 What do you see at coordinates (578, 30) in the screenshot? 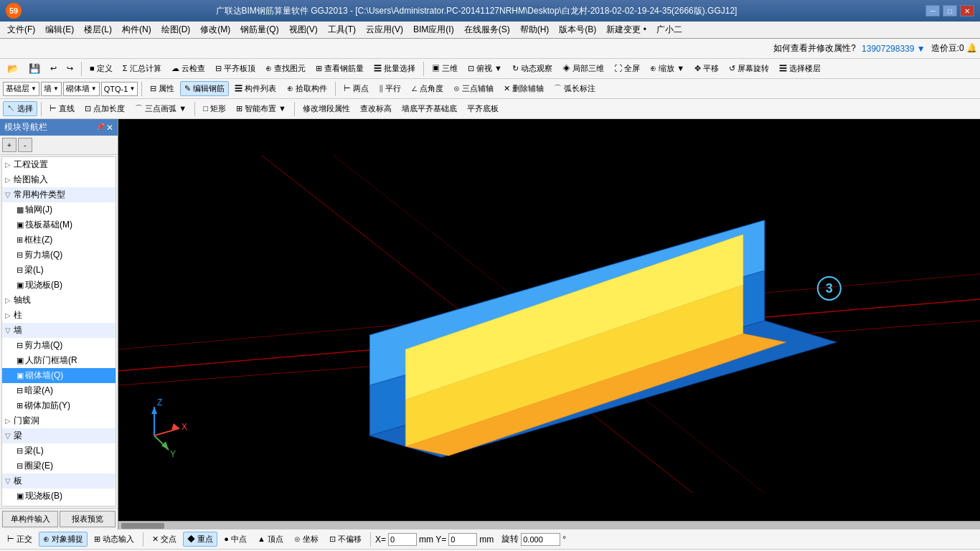
I see `menu-item-B: 版本号(B)` at bounding box center [578, 30].